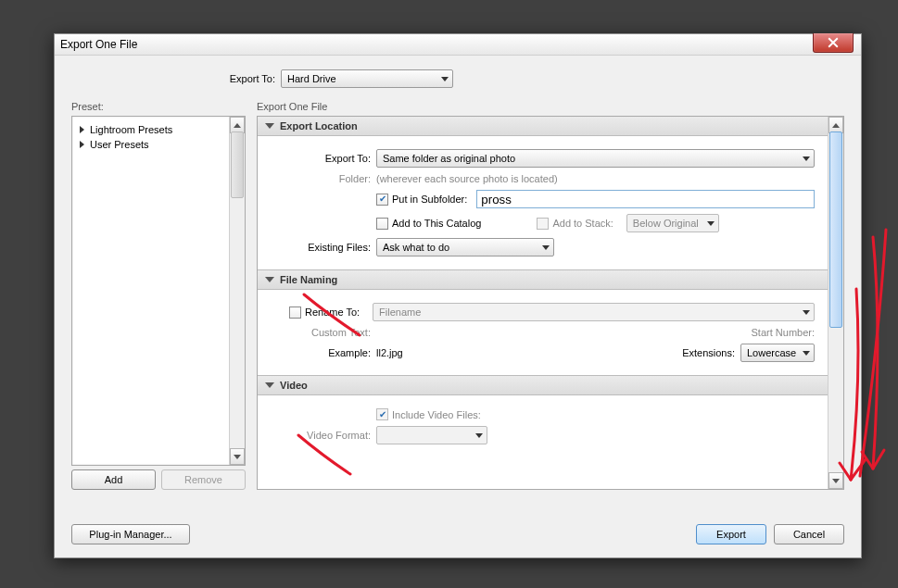  I want to click on settings-label: Export One File, so click(550, 106).